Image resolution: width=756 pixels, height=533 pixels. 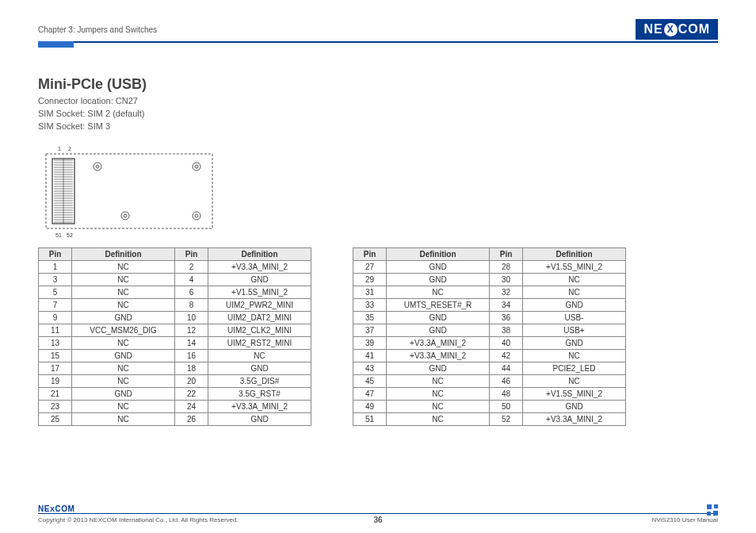 What do you see at coordinates (55, 330) in the screenshot?
I see `table-cell: 11` at bounding box center [55, 330].